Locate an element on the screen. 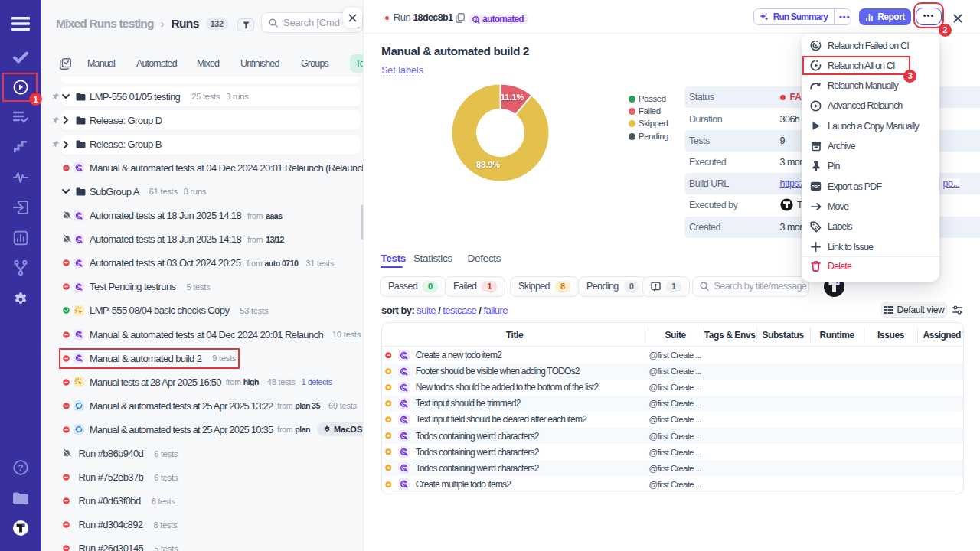 This screenshot has width=980, height=551. svg-text: PDF is located at coordinates (816, 187).